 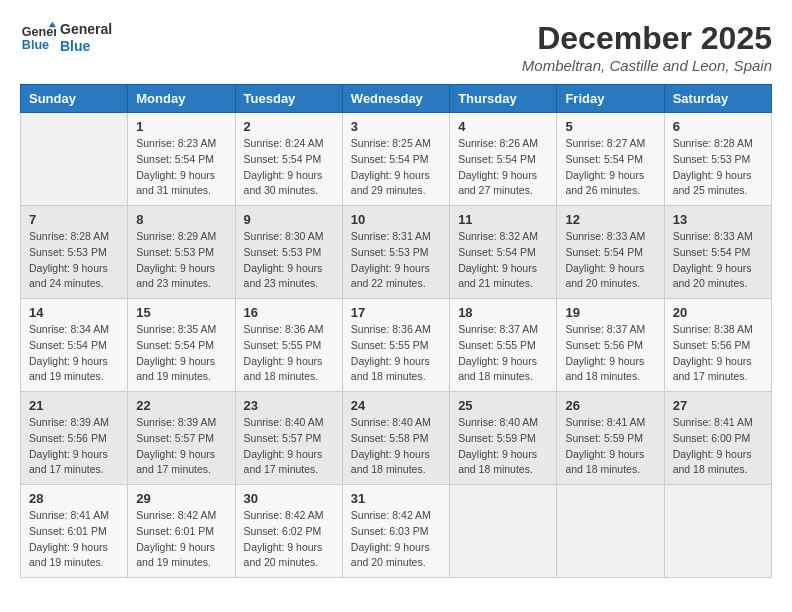 What do you see at coordinates (74, 406) in the screenshot?
I see `day-number: 21` at bounding box center [74, 406].